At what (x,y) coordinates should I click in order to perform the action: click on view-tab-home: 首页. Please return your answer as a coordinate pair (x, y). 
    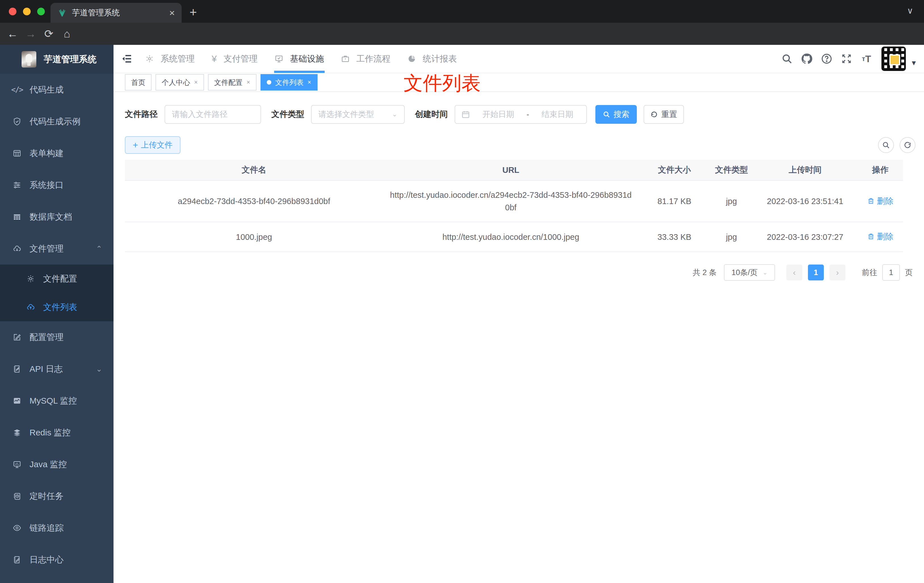
    Looking at the image, I should click on (138, 82).